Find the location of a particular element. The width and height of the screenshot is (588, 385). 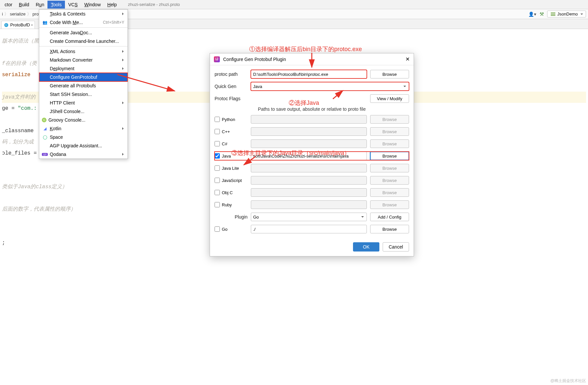

lang-label: C++ is located at coordinates (226, 132).